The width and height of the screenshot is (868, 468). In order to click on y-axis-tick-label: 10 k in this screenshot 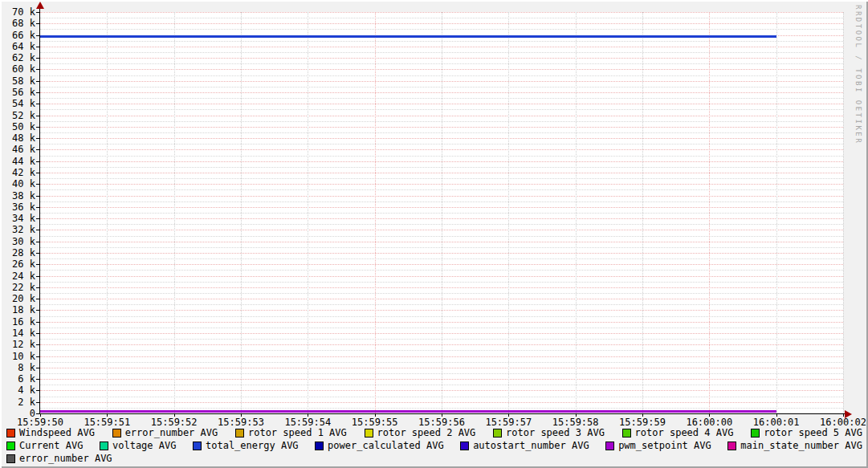, I will do `click(18, 356)`.